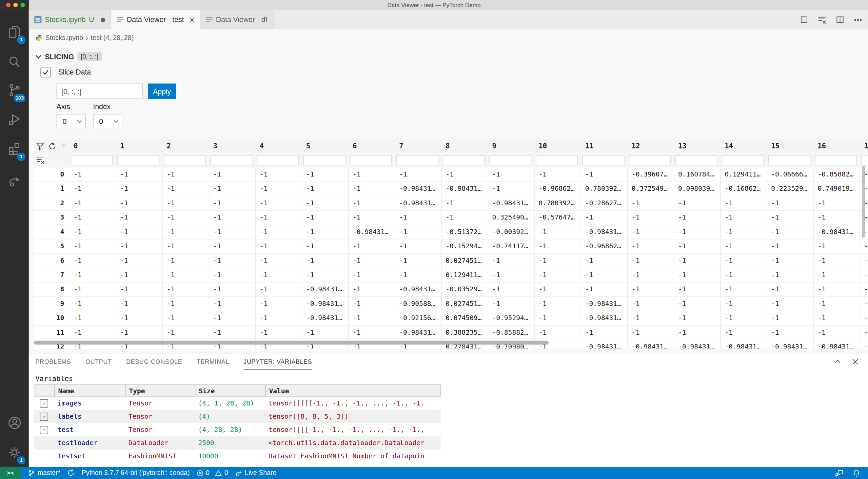  What do you see at coordinates (136, 473) in the screenshot?
I see `python-interpreter-status: Python 3.7.7 64-bit ('pytorch': conda)` at bounding box center [136, 473].